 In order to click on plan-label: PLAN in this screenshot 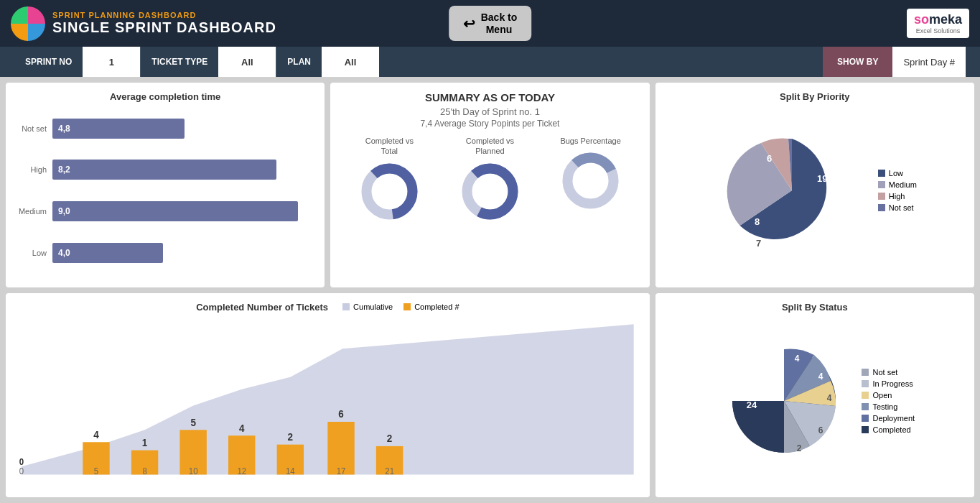, I will do `click(299, 62)`.